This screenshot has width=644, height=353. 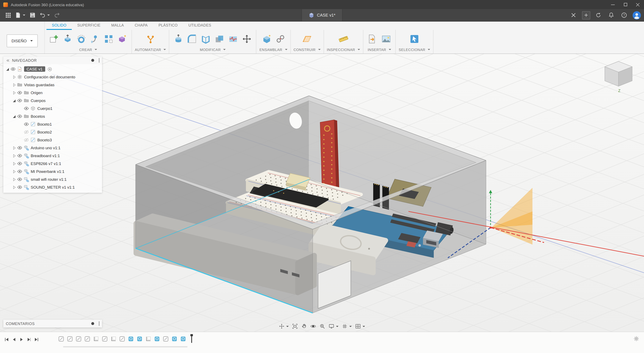 What do you see at coordinates (52, 179) in the screenshot?
I see `tree-item-small-wifi-router-v1-1: small wifi router v1:1` at bounding box center [52, 179].